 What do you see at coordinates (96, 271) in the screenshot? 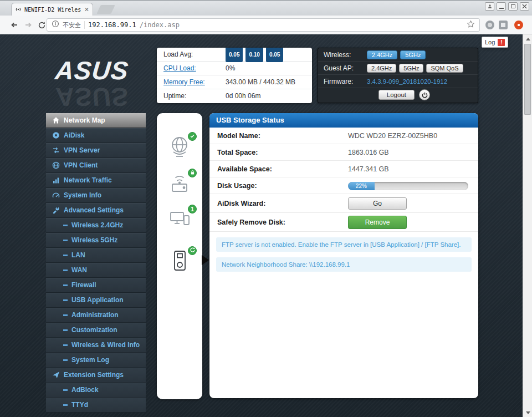
I see `sidebar-item-wan: WAN` at bounding box center [96, 271].